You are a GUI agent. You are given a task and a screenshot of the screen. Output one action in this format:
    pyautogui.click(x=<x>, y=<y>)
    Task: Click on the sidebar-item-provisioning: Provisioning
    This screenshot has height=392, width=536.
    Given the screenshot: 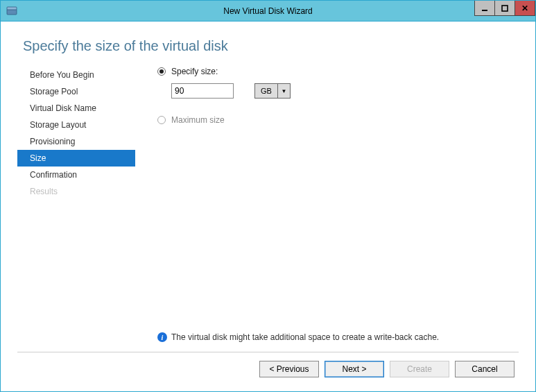 What is the action you would take?
    pyautogui.click(x=76, y=142)
    